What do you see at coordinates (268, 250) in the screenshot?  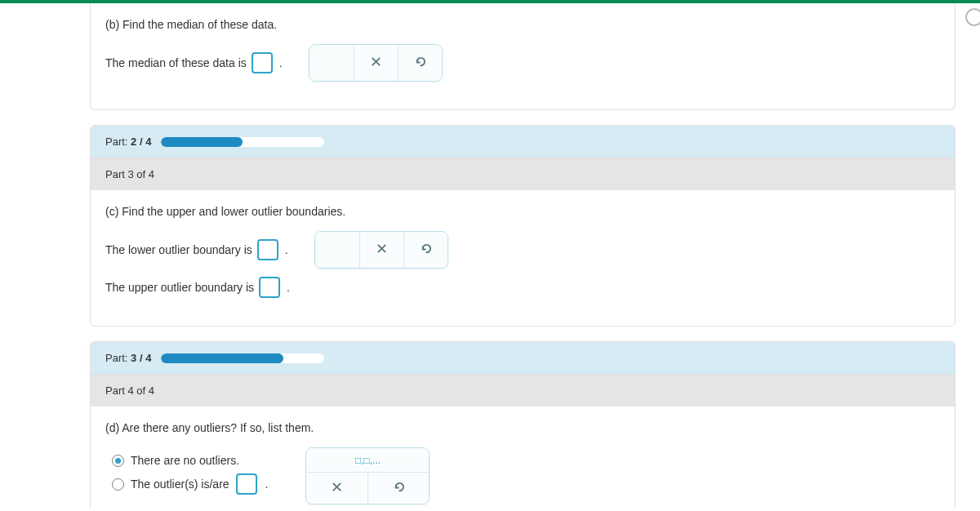 I see `lower-boundary-input` at bounding box center [268, 250].